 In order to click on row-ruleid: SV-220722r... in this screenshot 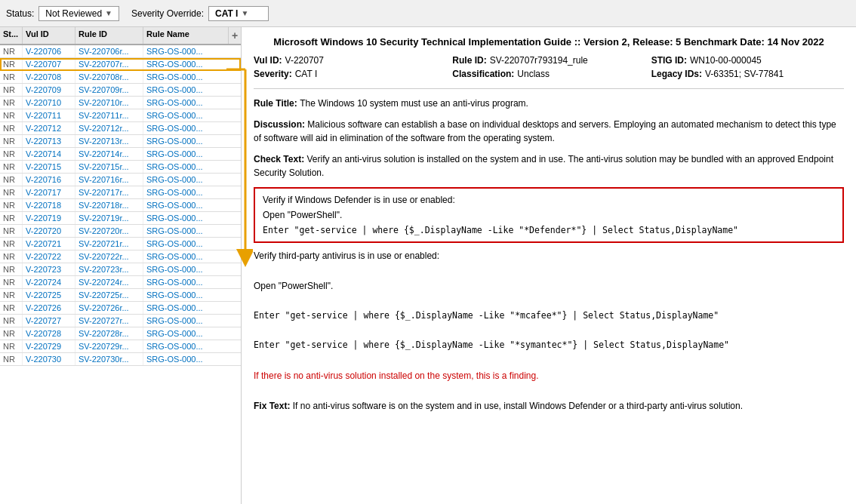, I will do `click(109, 257)`.